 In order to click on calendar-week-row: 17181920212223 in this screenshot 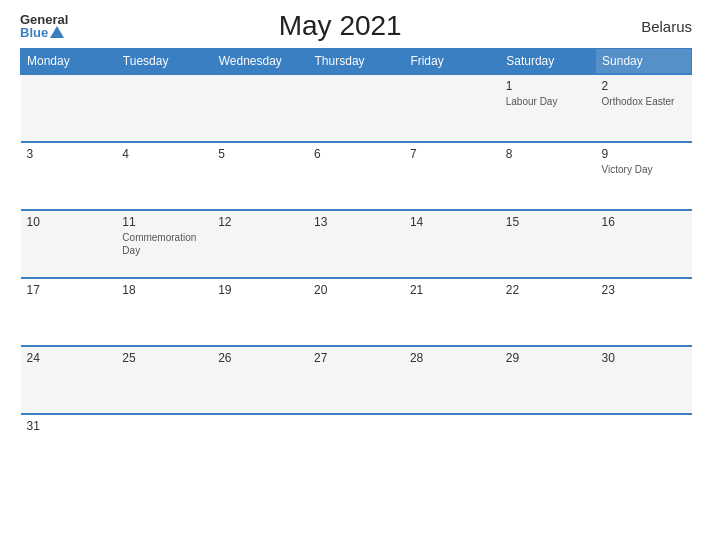, I will do `click(356, 312)`.